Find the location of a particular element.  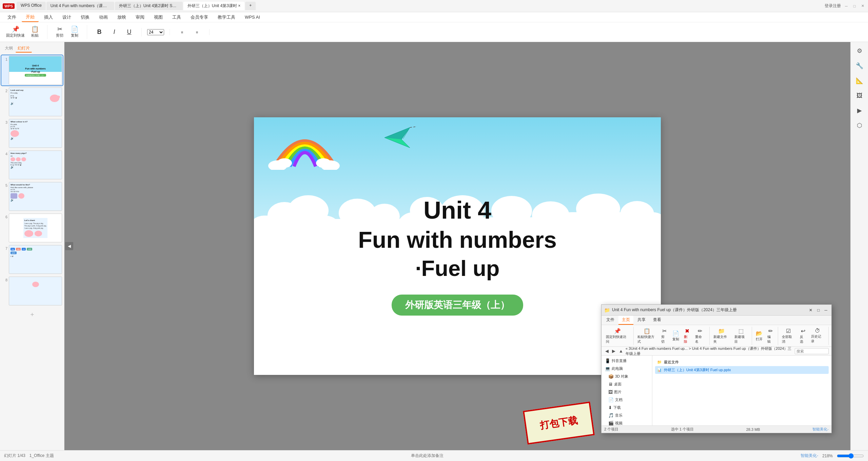

ribbon-tab-teaching: 教学工具 is located at coordinates (226, 17).